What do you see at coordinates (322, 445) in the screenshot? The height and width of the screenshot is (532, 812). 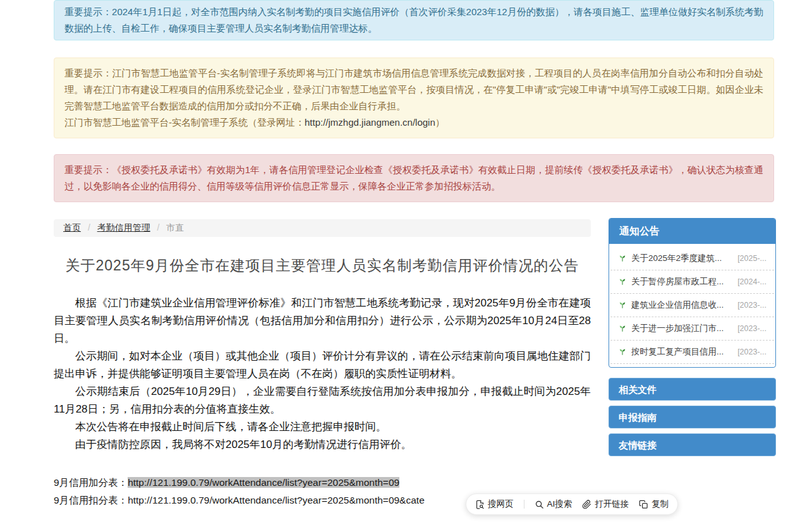 I see `paragraph: 由于疫情防控原因，我局将不对2025年10月的考勤情况进行信用评价。` at bounding box center [322, 445].